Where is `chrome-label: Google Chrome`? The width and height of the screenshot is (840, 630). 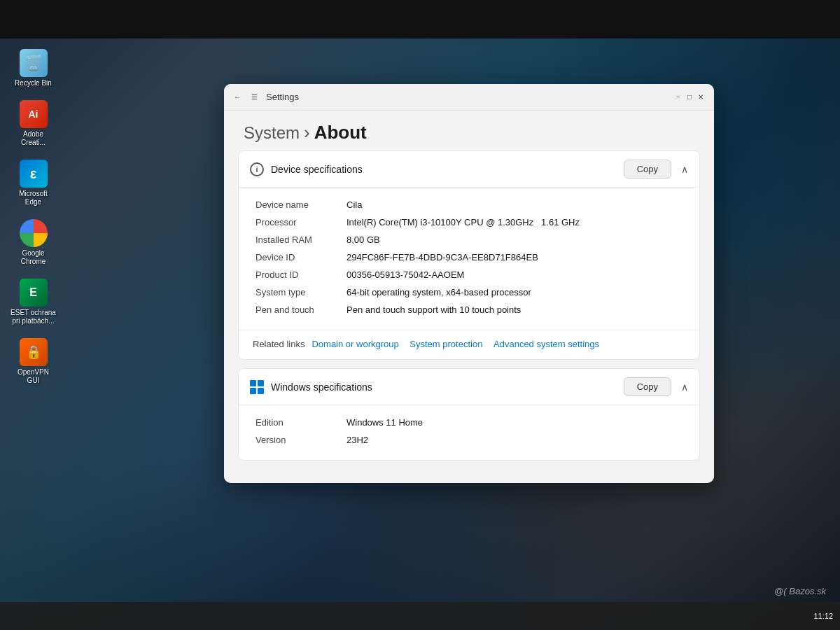 chrome-label: Google Chrome is located at coordinates (34, 258).